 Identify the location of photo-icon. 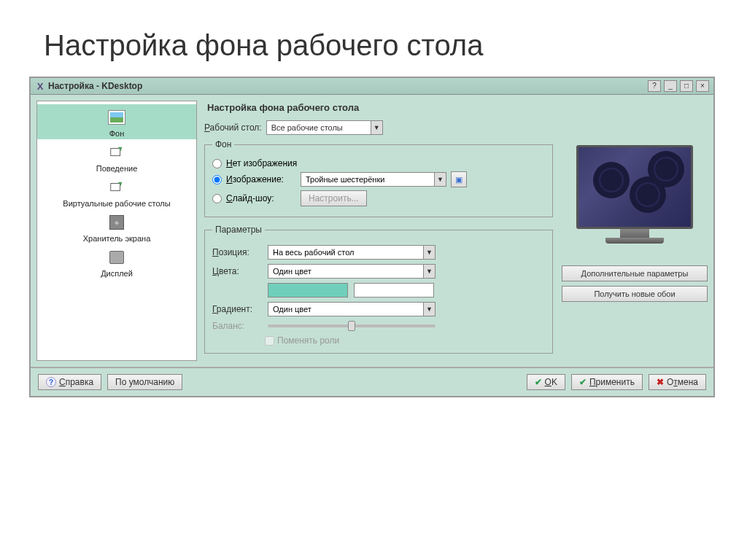
(117, 117).